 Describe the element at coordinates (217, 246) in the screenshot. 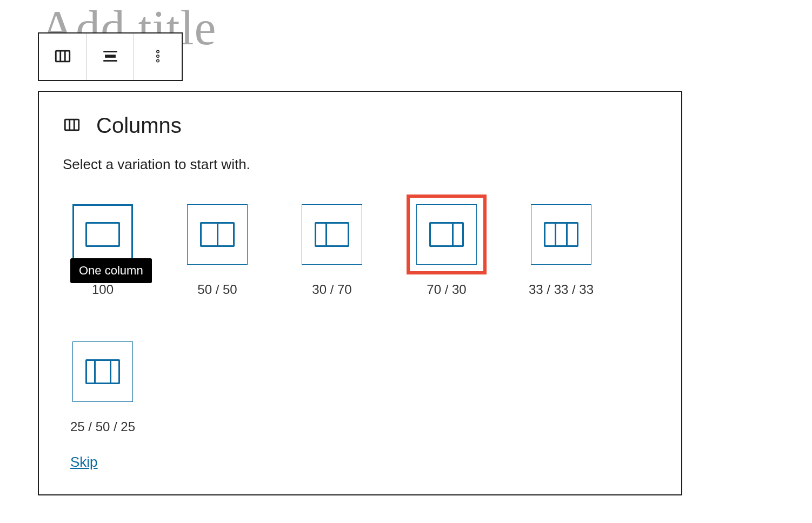

I see `variation-50-50: 50 / 50` at that location.